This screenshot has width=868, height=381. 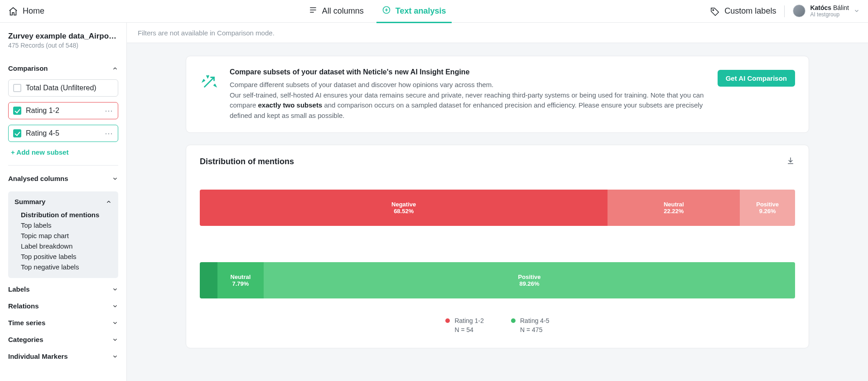 What do you see at coordinates (63, 133) in the screenshot?
I see `subset-label: Rating 4-5` at bounding box center [63, 133].